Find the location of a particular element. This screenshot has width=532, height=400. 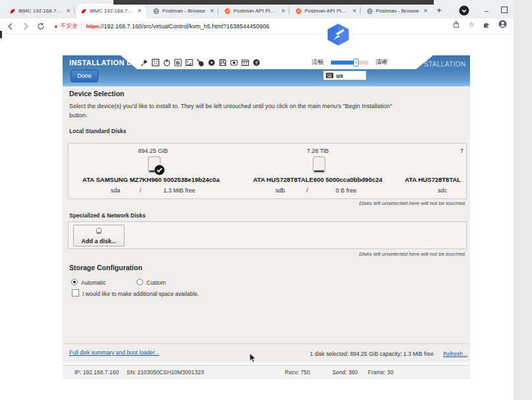

soft-keyboard-icon is located at coordinates (189, 63).